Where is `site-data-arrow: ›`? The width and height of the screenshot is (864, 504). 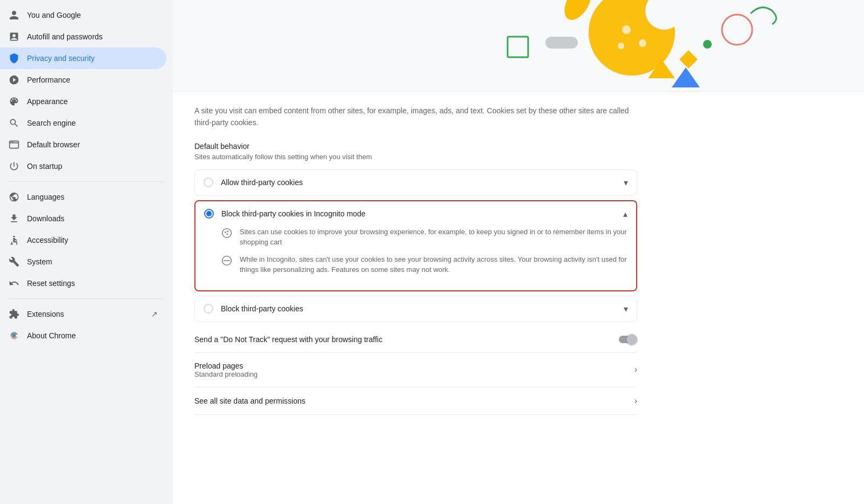 site-data-arrow: › is located at coordinates (636, 401).